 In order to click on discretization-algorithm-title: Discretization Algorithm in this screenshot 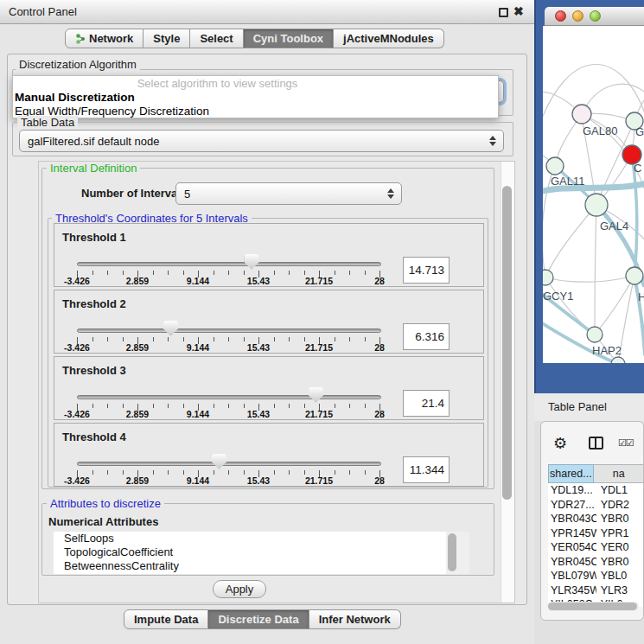, I will do `click(78, 64)`.